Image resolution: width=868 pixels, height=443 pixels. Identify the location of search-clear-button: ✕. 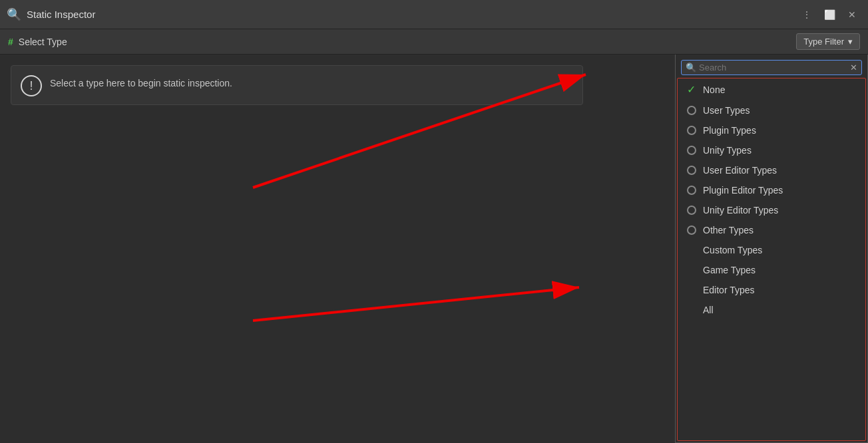
(853, 68).